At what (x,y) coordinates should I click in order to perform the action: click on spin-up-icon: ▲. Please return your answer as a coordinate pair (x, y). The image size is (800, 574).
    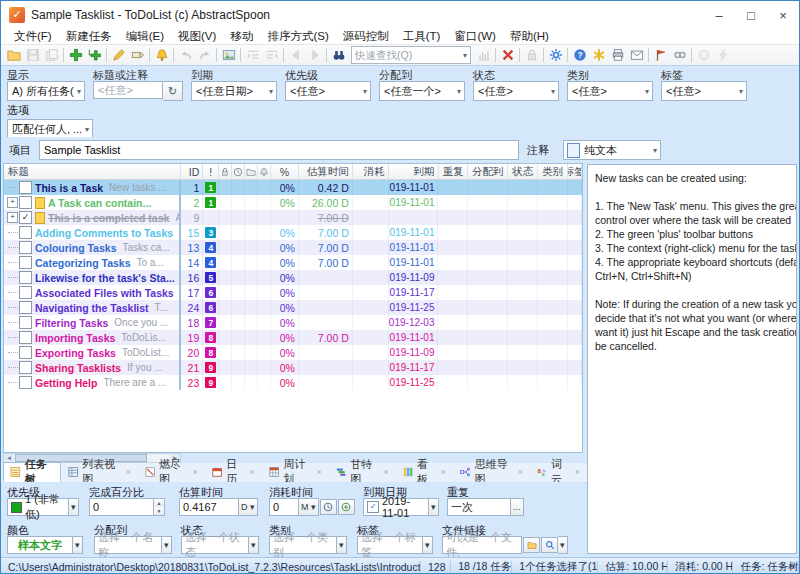
    Looking at the image, I should click on (159, 503).